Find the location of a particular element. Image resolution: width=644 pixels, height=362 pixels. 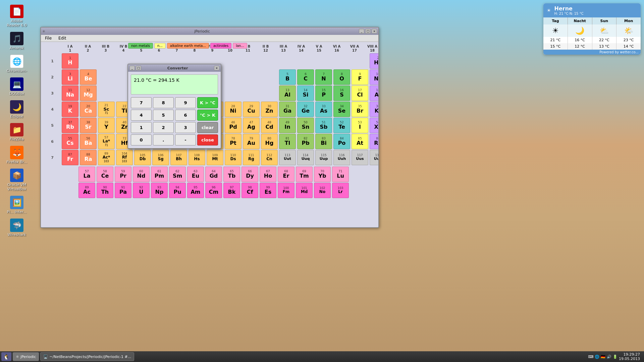

element-Cf: 98Cf is located at coordinates (250, 190).